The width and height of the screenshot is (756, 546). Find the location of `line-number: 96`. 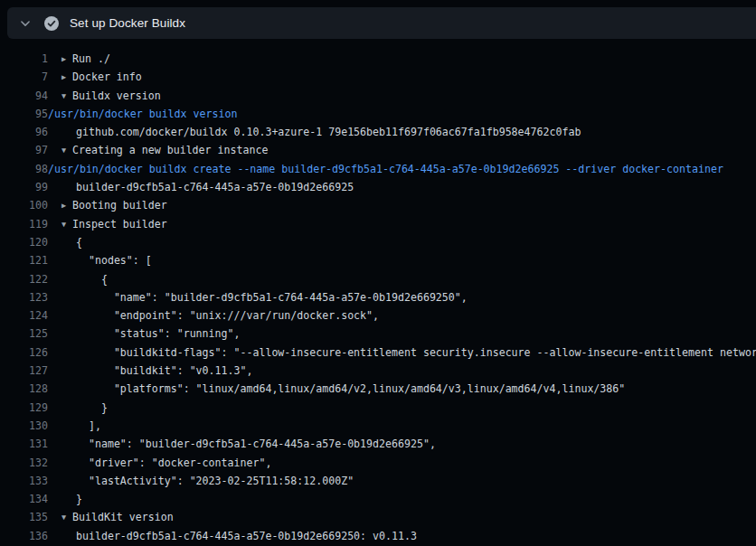

line-number: 96 is located at coordinates (24, 132).